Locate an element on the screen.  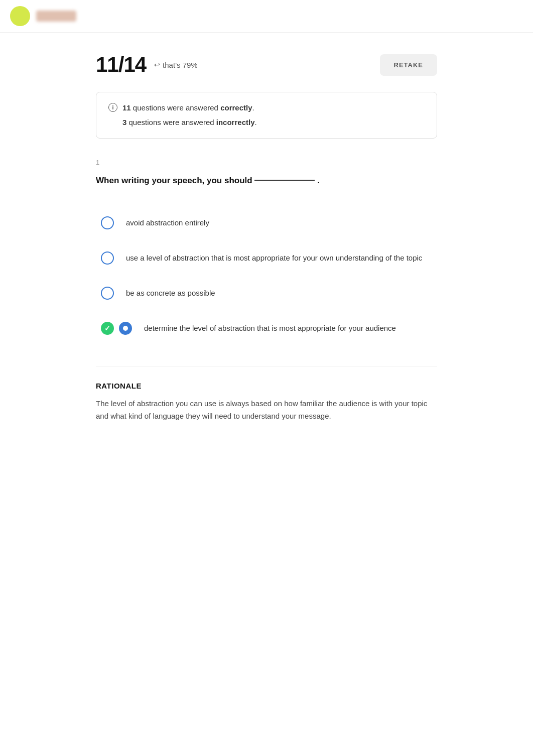
radio-circle-a is located at coordinates (107, 223).